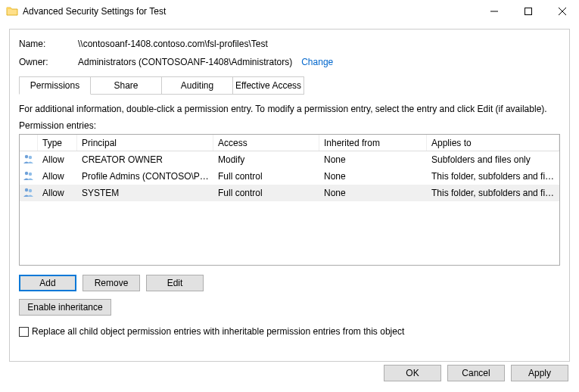 Image resolution: width=579 pixels, height=392 pixels. What do you see at coordinates (373, 142) in the screenshot?
I see `col-inherited: Inherited from` at bounding box center [373, 142].